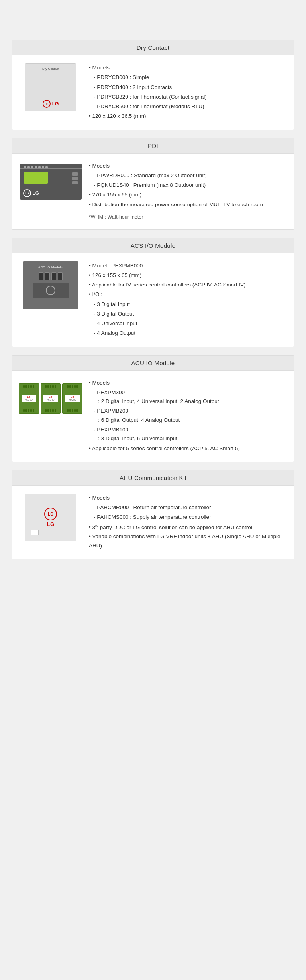 The width and height of the screenshot is (306, 980). Describe the element at coordinates (188, 217) in the screenshot. I see `pdi-note: *WHM : Watt-hour meter` at that location.